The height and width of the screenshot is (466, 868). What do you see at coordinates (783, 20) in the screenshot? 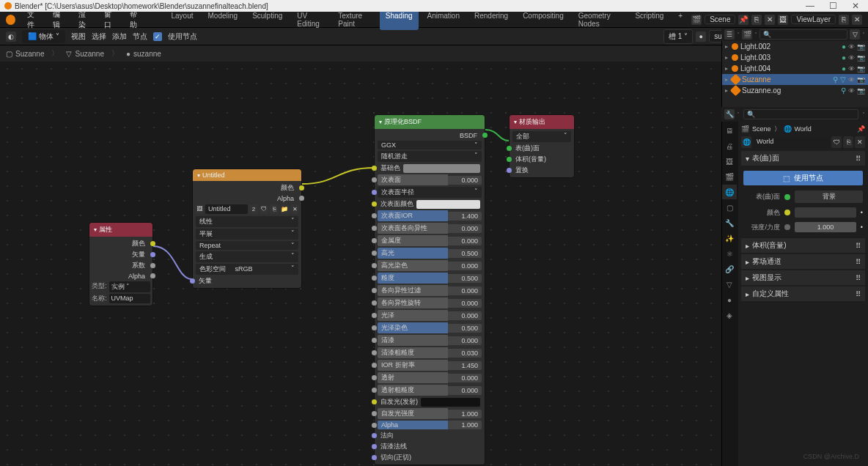
I see `viewlayer-icon: 🖼` at bounding box center [783, 20].